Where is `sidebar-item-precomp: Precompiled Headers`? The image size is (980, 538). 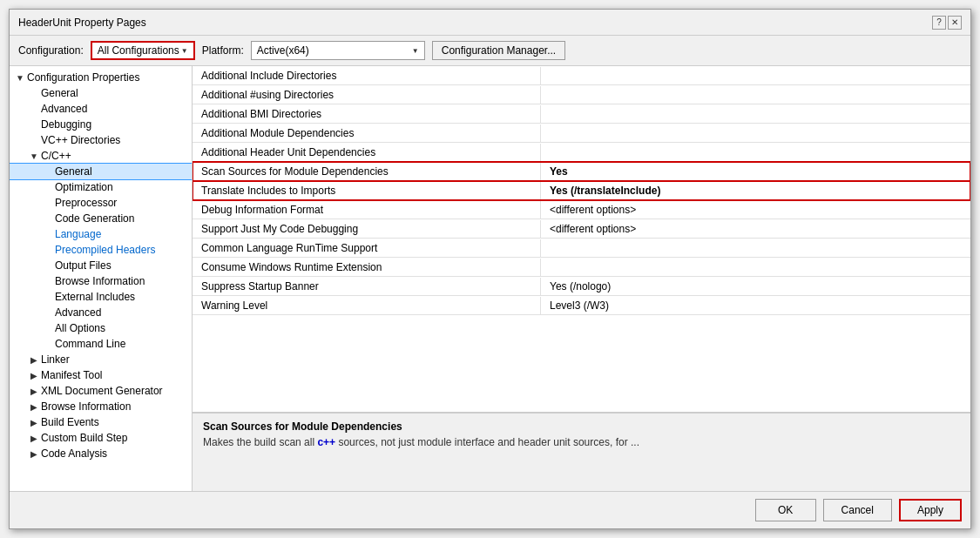
sidebar-item-precomp: Precompiled Headers is located at coordinates (101, 250).